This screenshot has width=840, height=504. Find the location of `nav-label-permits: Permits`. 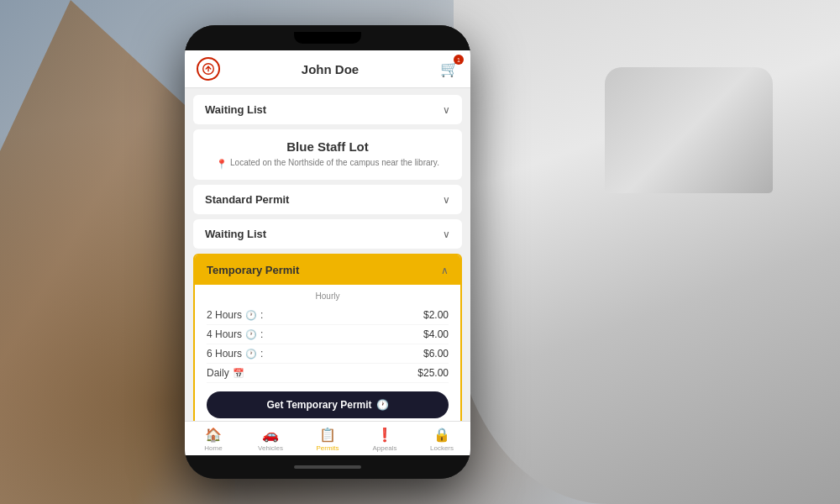

nav-label-permits: Permits is located at coordinates (328, 449).